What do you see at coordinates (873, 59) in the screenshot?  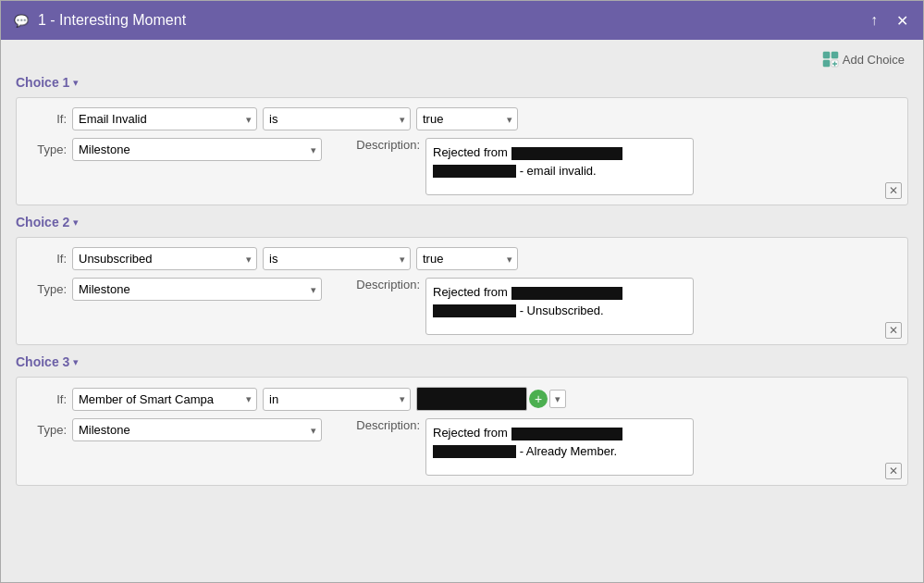 I see `add-choice-label: Add Choice` at bounding box center [873, 59].